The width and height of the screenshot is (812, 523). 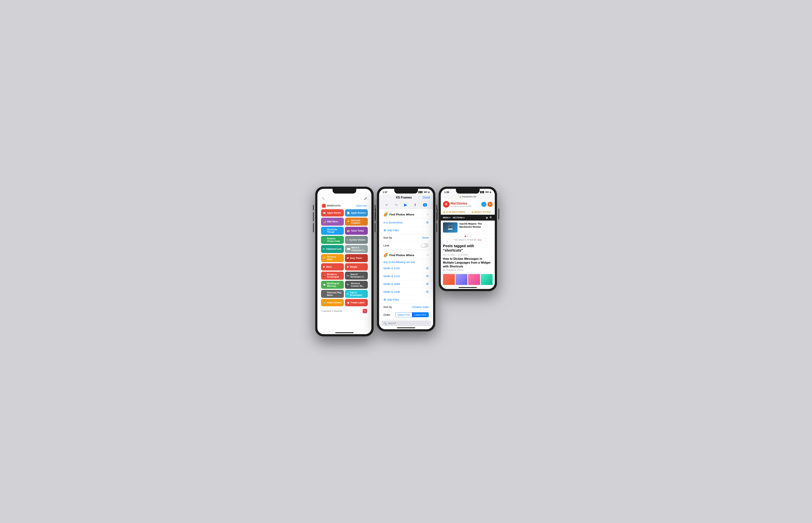 What do you see at coordinates (406, 215) in the screenshot?
I see `action-header-1: 🌈 Find Photos Where ✕` at bounding box center [406, 215].